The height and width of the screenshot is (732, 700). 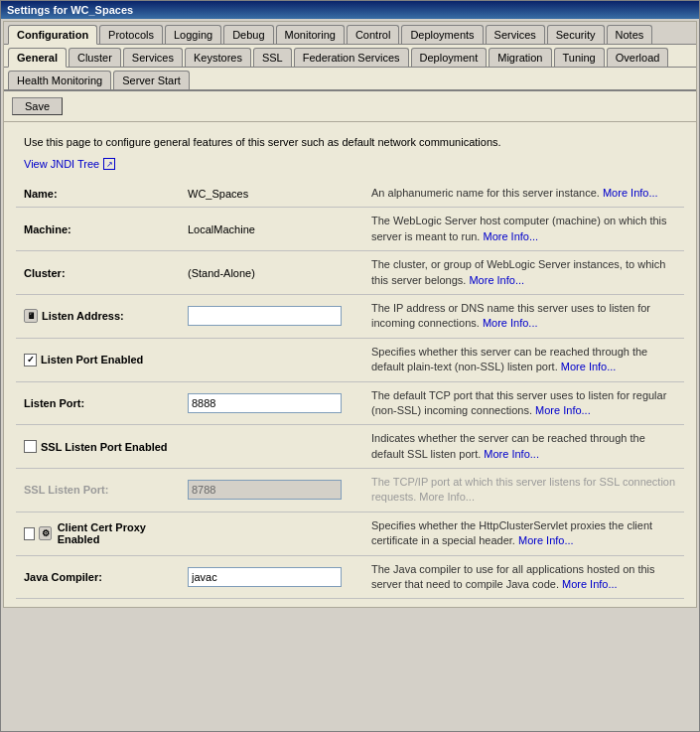 I want to click on value-text-1: LocalMachine, so click(x=221, y=229).